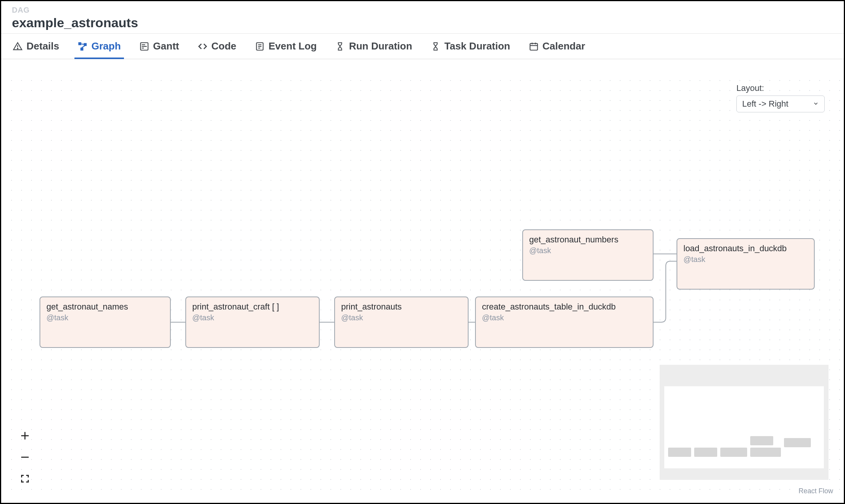 The image size is (845, 504). Describe the element at coordinates (470, 46) in the screenshot. I see `tab-task-duration: Task Duration` at that location.